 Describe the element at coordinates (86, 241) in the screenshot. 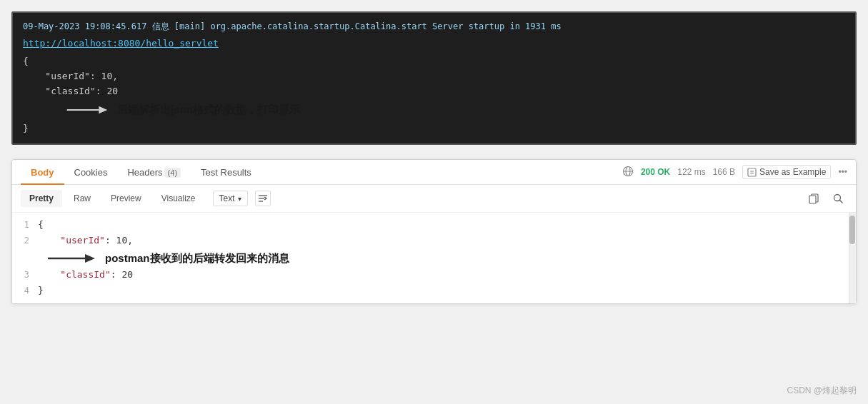

I see `line-content-2: "userId": 10,` at that location.